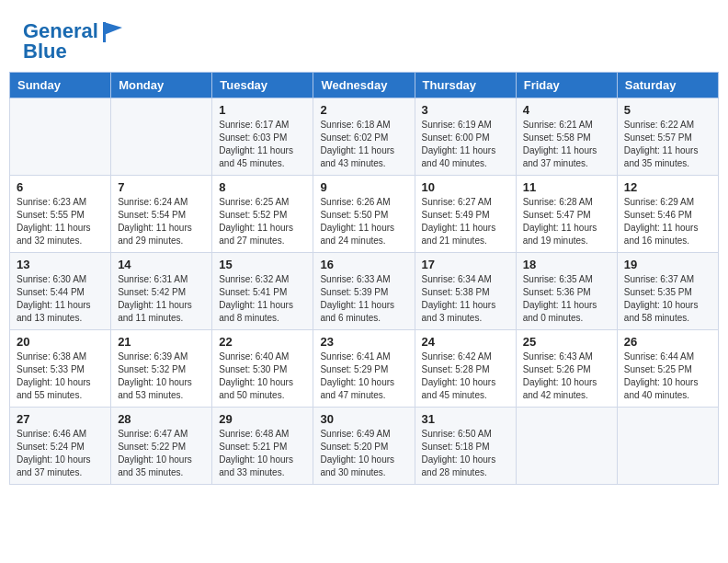  I want to click on day-info: Sunrise: 6:49 AMSunset: 5:20 PMDaylight:…, so click(364, 454).